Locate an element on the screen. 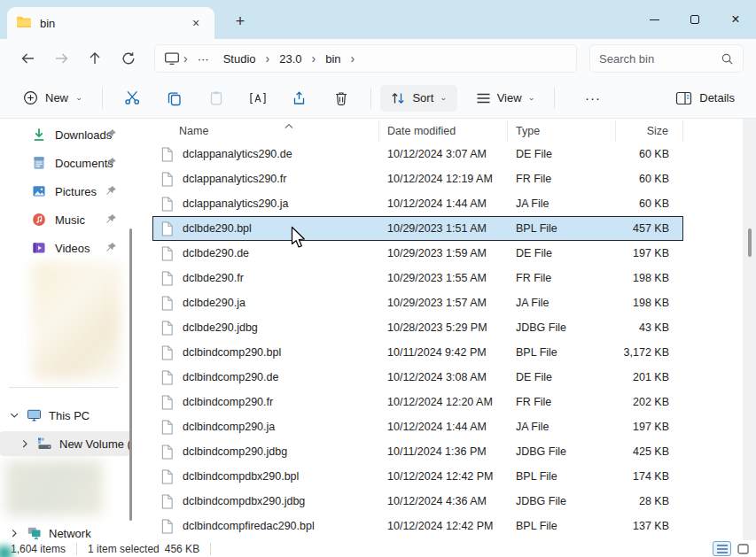 The width and height of the screenshot is (756, 557). sidebar-item-label: Downloads is located at coordinates (83, 135).